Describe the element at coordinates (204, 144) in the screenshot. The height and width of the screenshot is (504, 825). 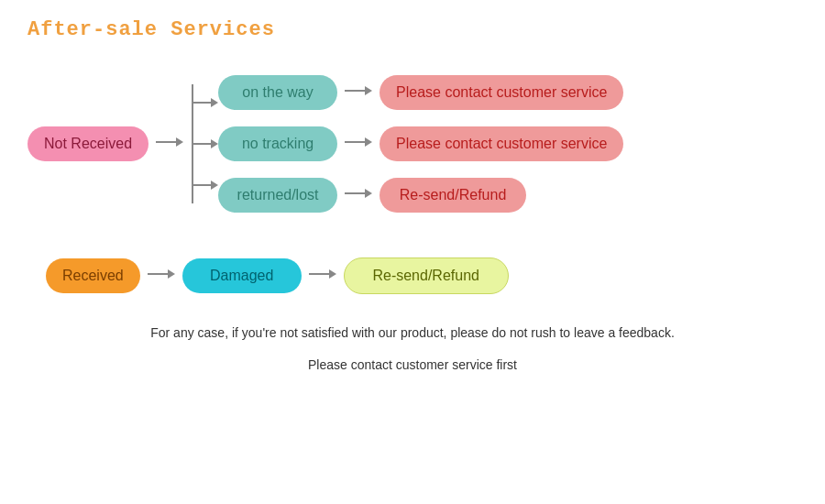
I see `fan-svg` at that location.